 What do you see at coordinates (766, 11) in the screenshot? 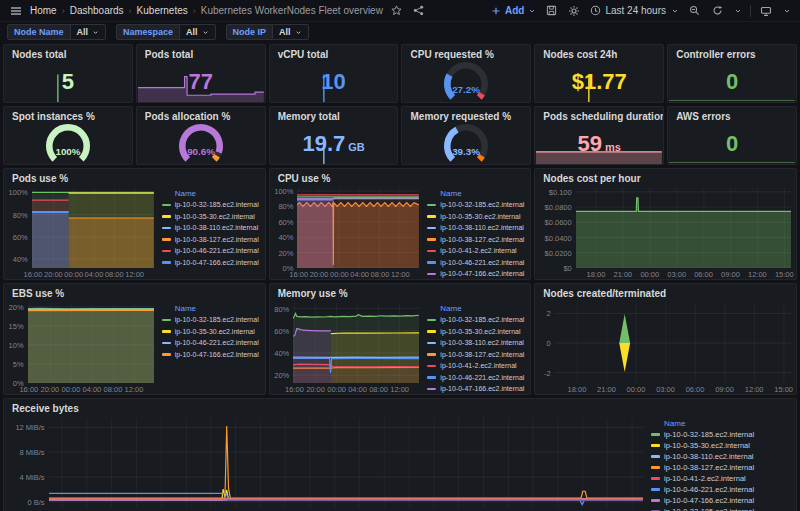
I see `kiosk-mode-icon` at bounding box center [766, 11].